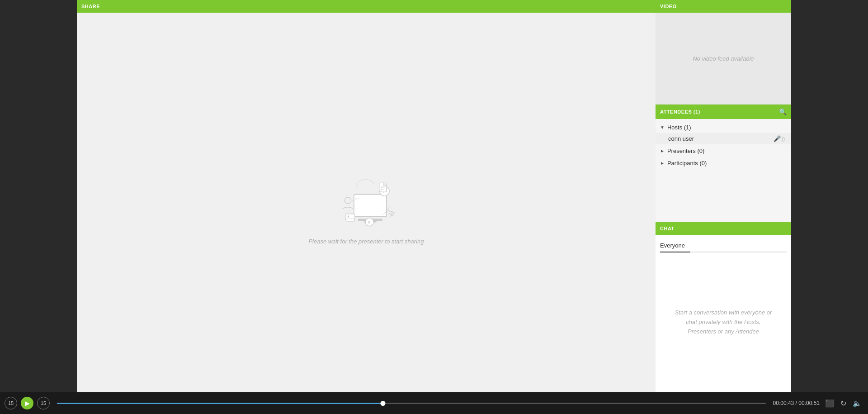  Describe the element at coordinates (668, 6) in the screenshot. I see `video-header-label: VIDEO` at that location.